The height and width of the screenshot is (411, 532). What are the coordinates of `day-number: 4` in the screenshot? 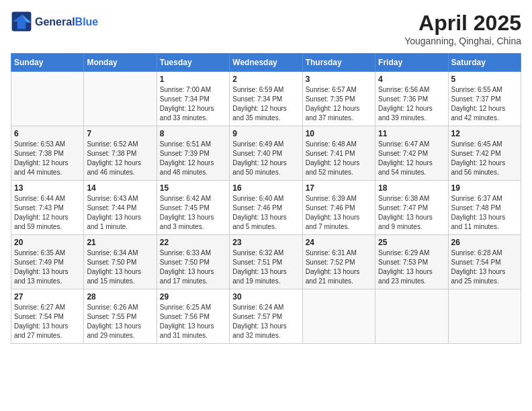 It's located at (411, 79).